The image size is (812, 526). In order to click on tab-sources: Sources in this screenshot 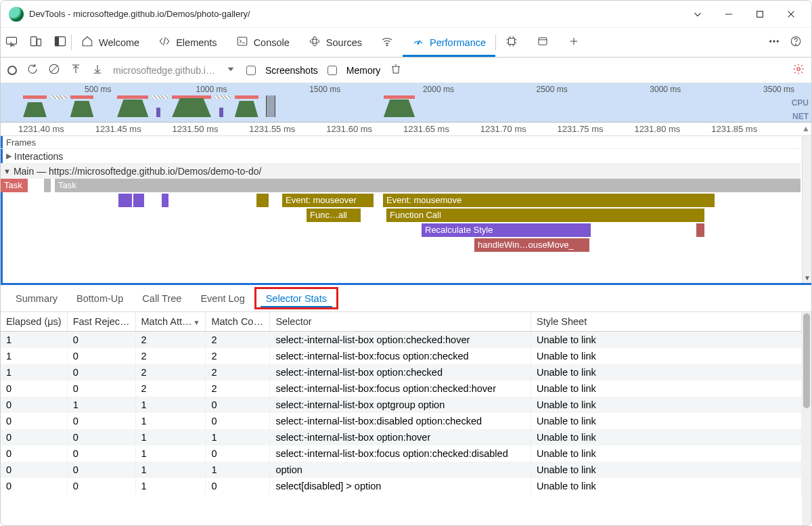, I will do `click(336, 42)`.